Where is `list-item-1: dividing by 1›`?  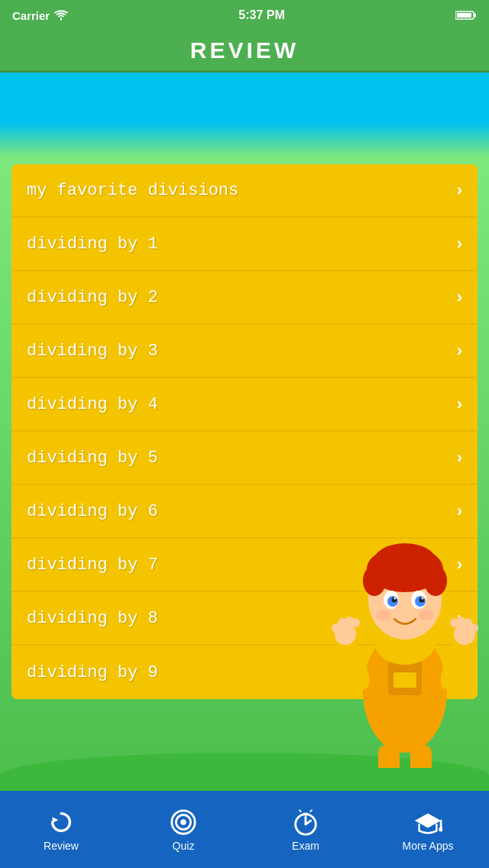
list-item-1: dividing by 1› is located at coordinates (244, 245).